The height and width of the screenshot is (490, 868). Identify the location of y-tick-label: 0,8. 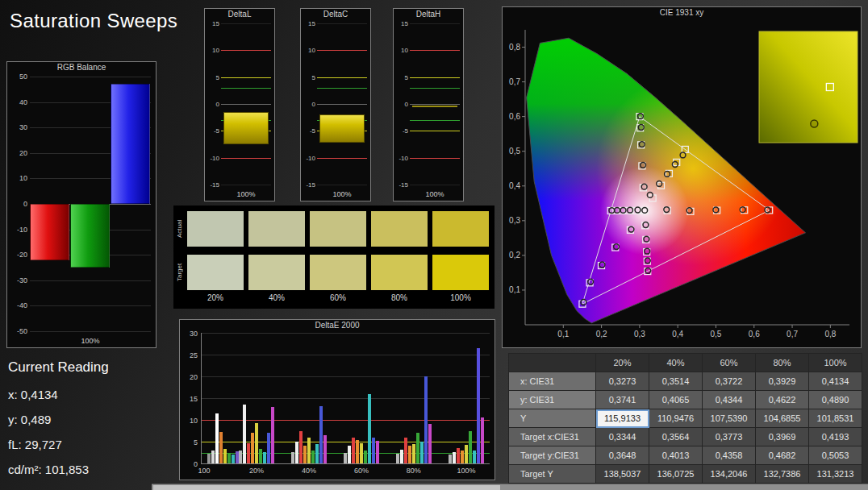
(515, 47).